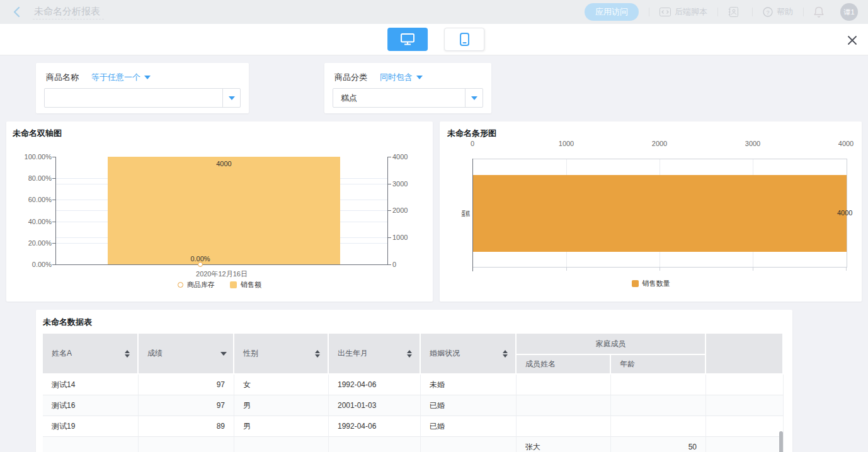 The image size is (868, 452). I want to click on backend-script-label: 后端脚本, so click(691, 12).